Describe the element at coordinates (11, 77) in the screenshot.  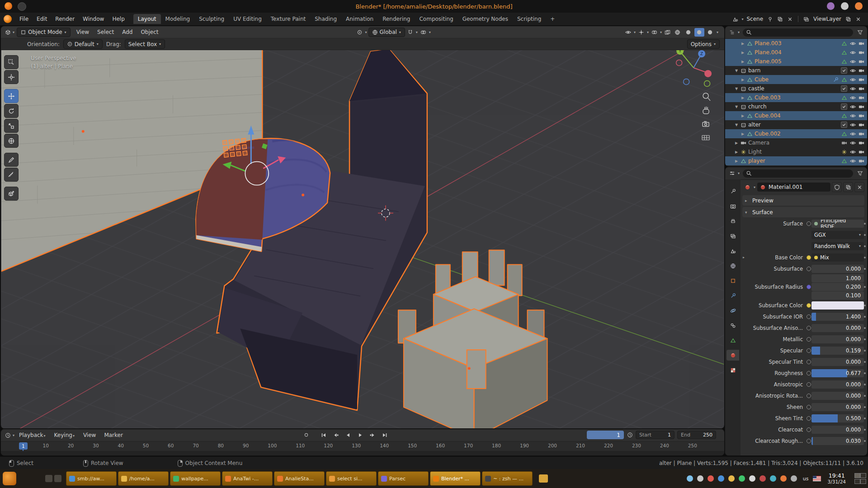
I see `tool-cursor` at that location.